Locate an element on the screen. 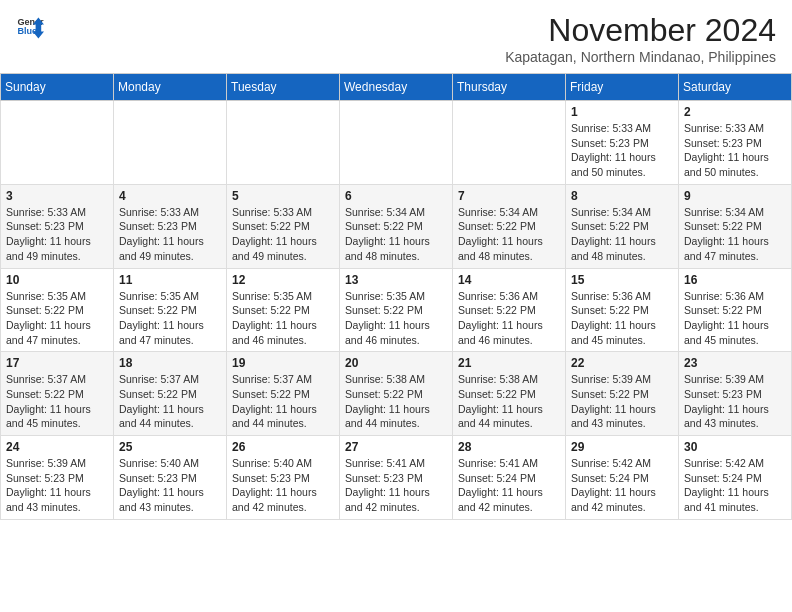 Image resolution: width=792 pixels, height=612 pixels. title-section: November 2024 Kapatagan, Northern Mindan… is located at coordinates (640, 38).